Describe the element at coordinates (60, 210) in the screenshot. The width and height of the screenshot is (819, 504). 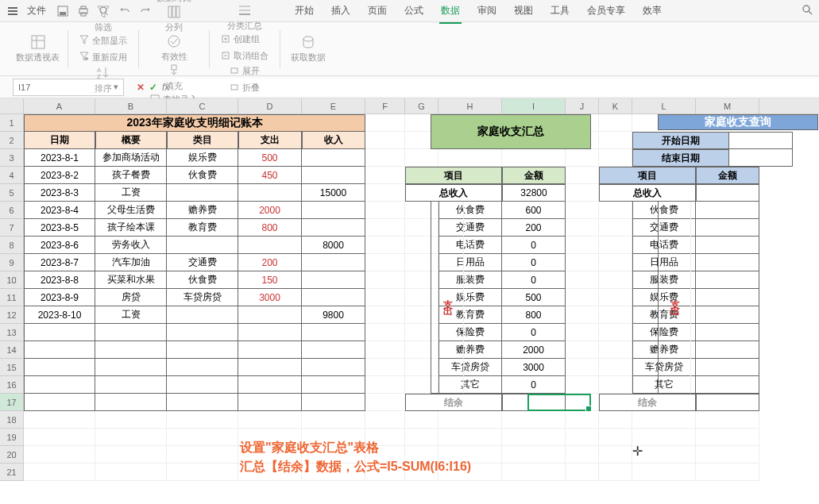
I see `cell: 2023-8-4` at that location.